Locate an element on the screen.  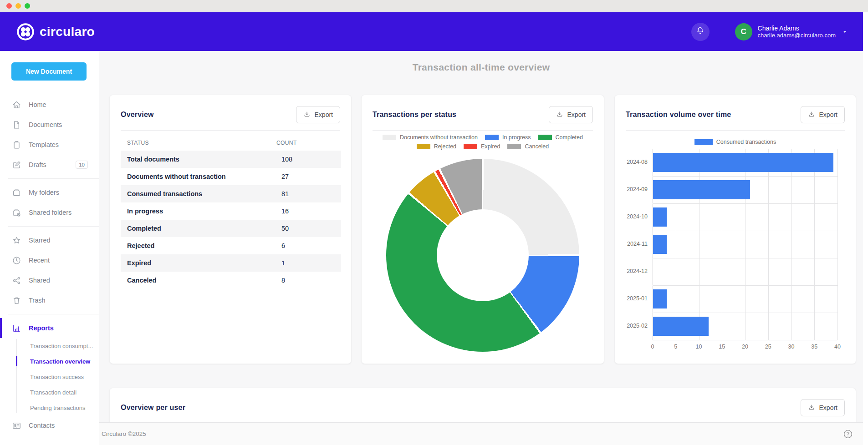
x-tick-label: 0 is located at coordinates (653, 347).